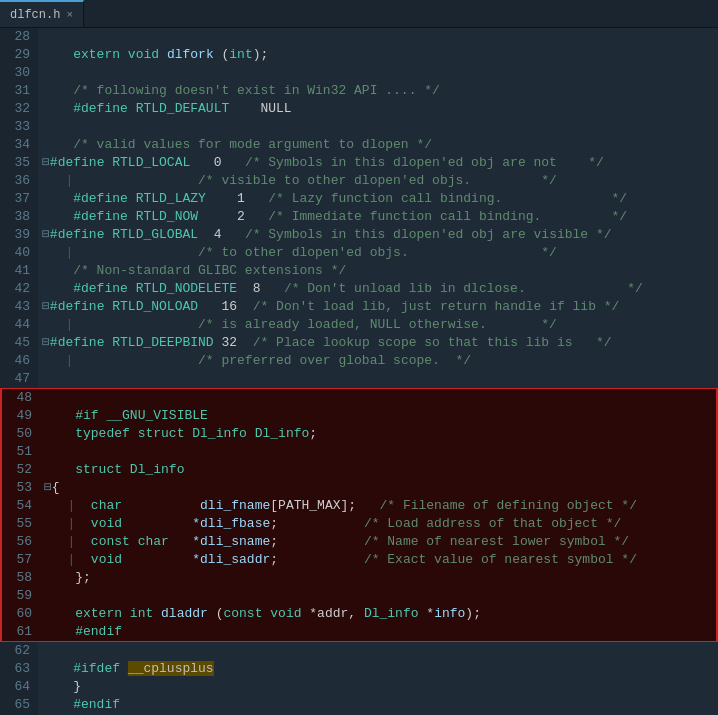 This screenshot has height=715, width=718. I want to click on code-line: 36 | /* visible to other dlopen'ed objs.…, so click(359, 181).